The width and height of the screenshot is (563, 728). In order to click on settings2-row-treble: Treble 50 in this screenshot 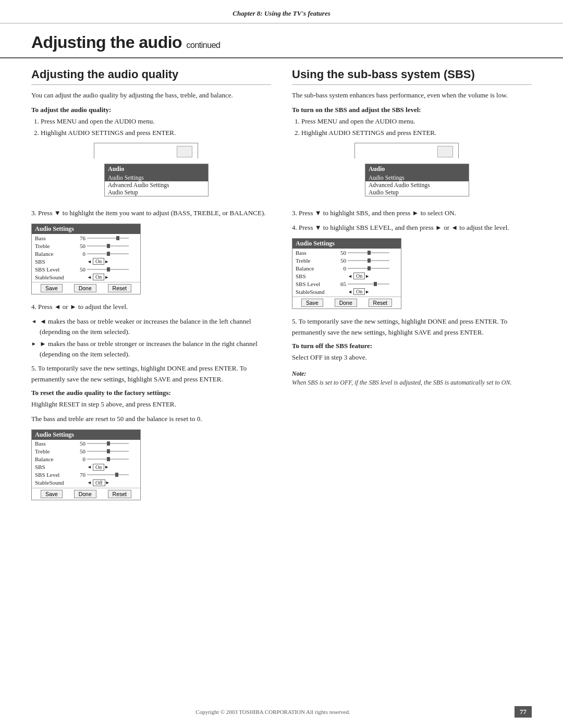, I will do `click(86, 451)`.